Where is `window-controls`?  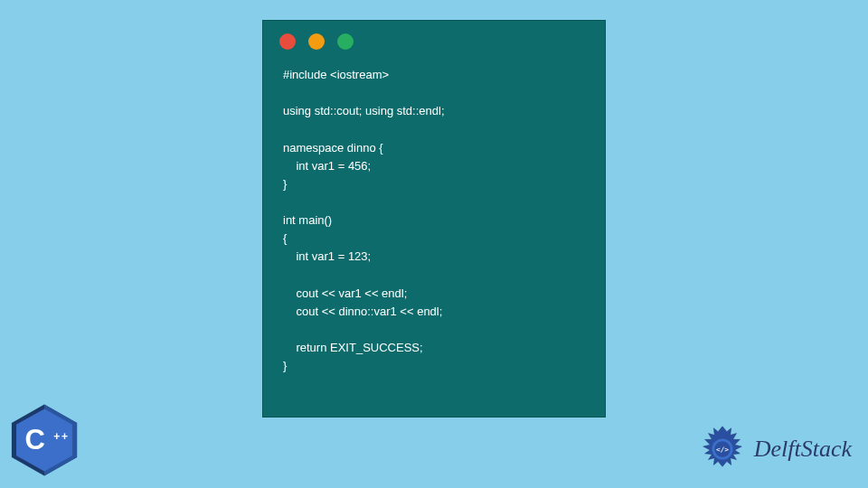
window-controls is located at coordinates (434, 40).